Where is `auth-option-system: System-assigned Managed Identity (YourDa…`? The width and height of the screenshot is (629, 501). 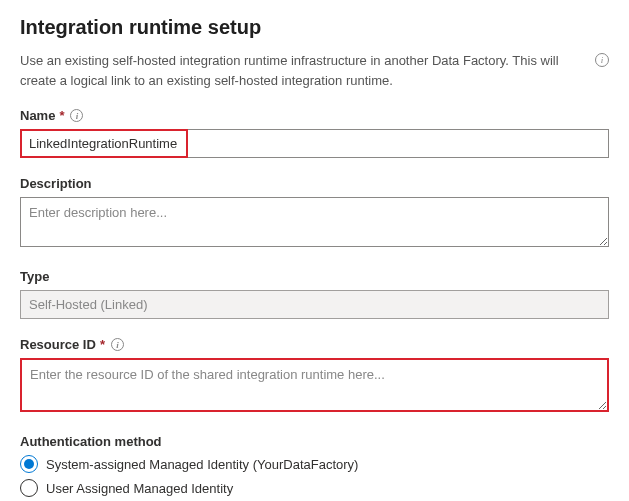
auth-option-system: System-assigned Managed Identity (YourDa… is located at coordinates (314, 464).